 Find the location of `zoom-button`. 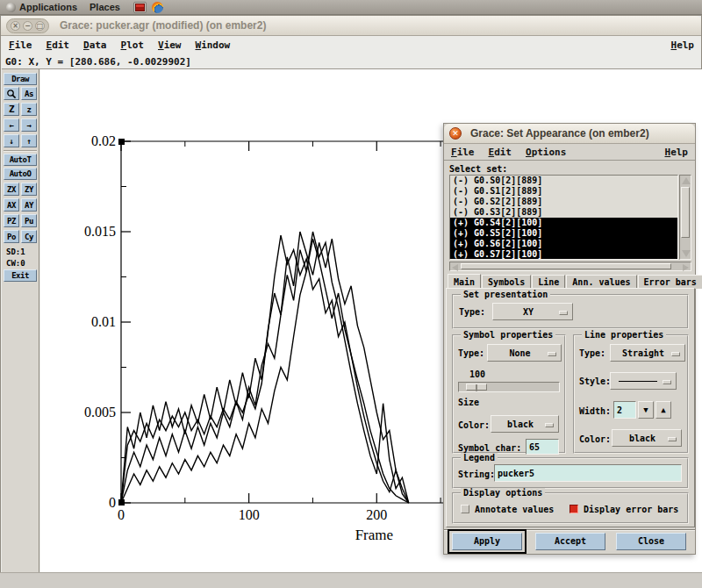

zoom-button is located at coordinates (11, 93).